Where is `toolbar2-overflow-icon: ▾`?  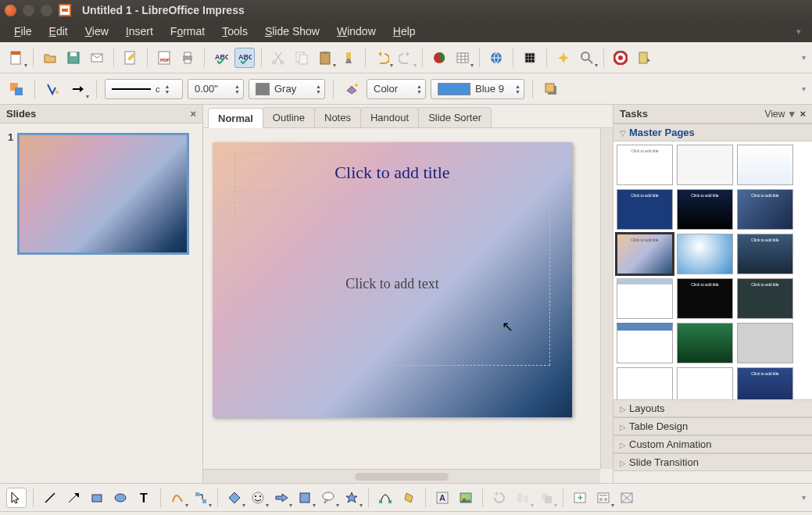
toolbar2-overflow-icon: ▾ is located at coordinates (803, 89).